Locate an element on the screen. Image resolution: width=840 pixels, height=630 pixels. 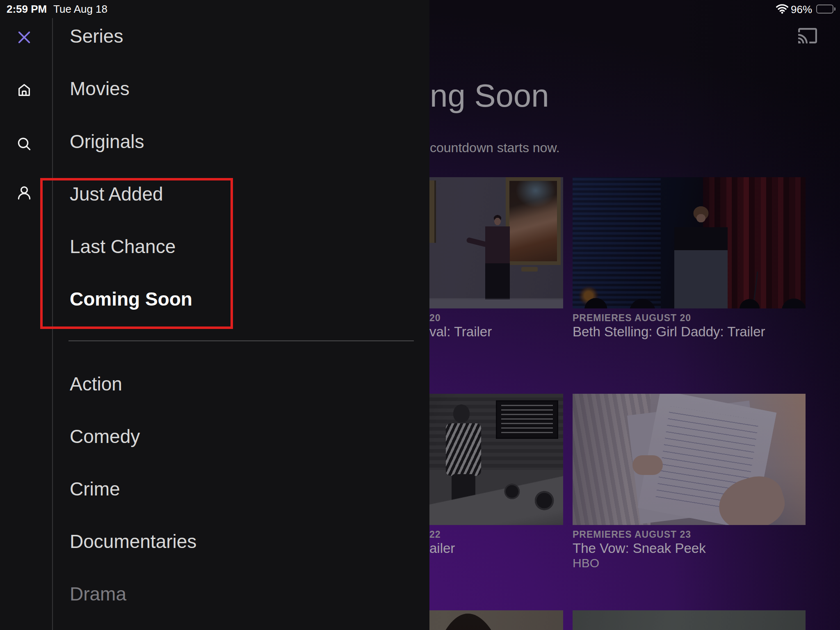
rail-divider is located at coordinates (52, 324).